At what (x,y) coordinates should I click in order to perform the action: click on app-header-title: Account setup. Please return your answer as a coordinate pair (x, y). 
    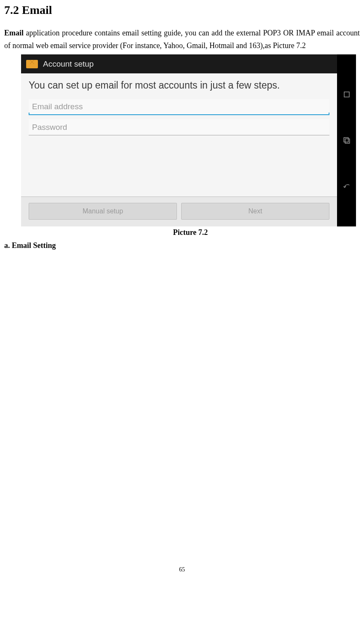
    Looking at the image, I should click on (68, 64).